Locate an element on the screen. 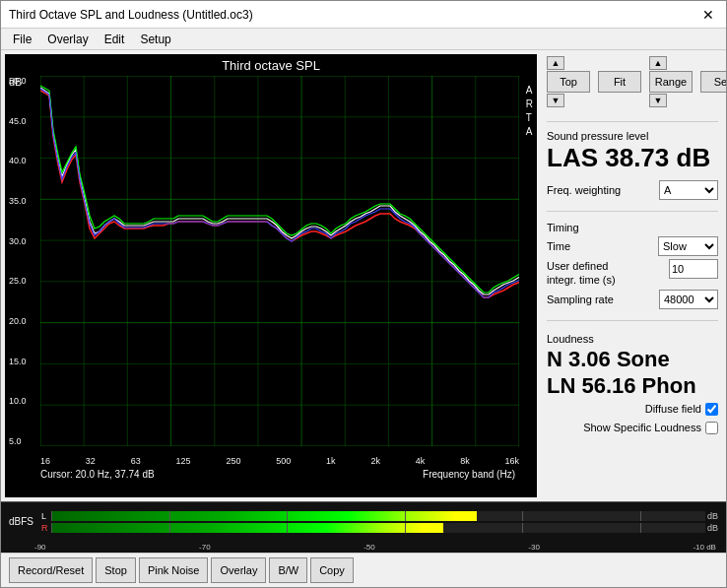  range-down-button: ▼ is located at coordinates (658, 100).